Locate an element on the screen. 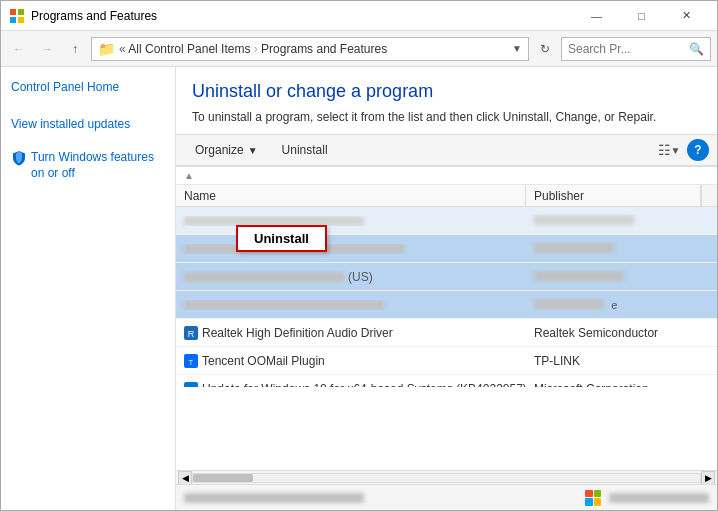  help-button: ? is located at coordinates (698, 150).